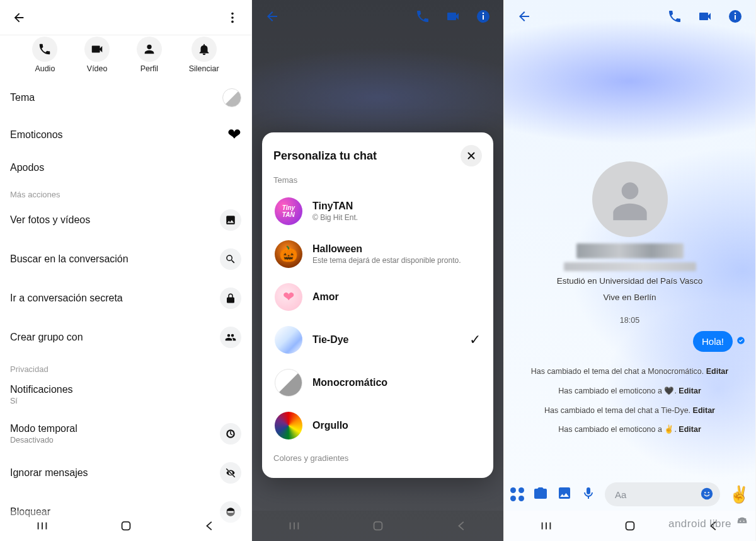  Describe the element at coordinates (630, 411) in the screenshot. I see `system-message: Has cambiado el tema del chat a Tie-Dye.…` at that location.